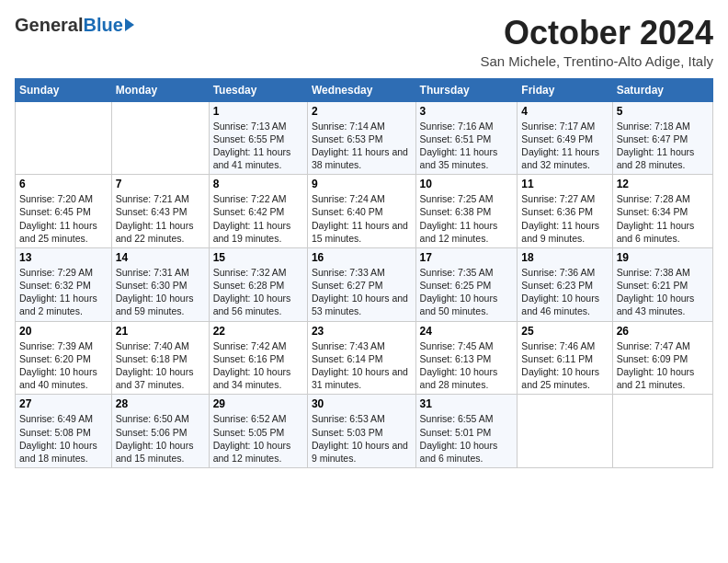  Describe the element at coordinates (662, 212) in the screenshot. I see `calendar-cell: 12Sunrise: 7:28 AM Sunset: 6:34 PM Dayli…` at that location.